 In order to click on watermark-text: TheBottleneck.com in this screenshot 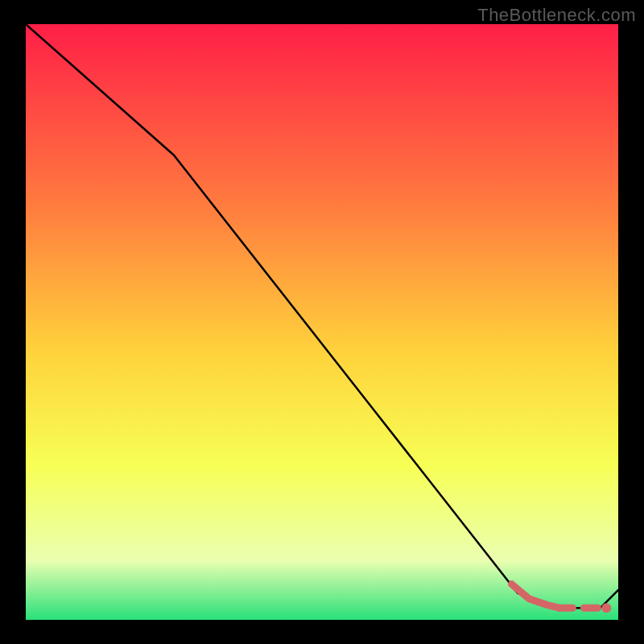, I will do `click(557, 15)`.